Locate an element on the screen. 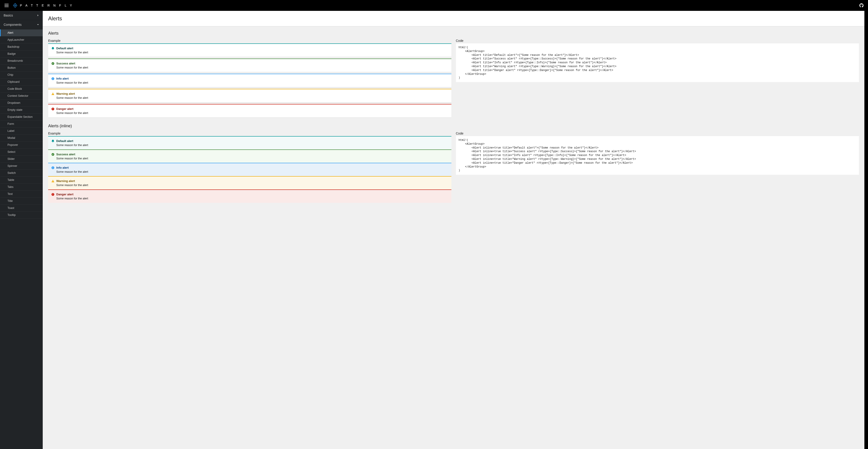 This screenshot has height=449, width=868. sidebar-item-label: Label is located at coordinates (22, 131).